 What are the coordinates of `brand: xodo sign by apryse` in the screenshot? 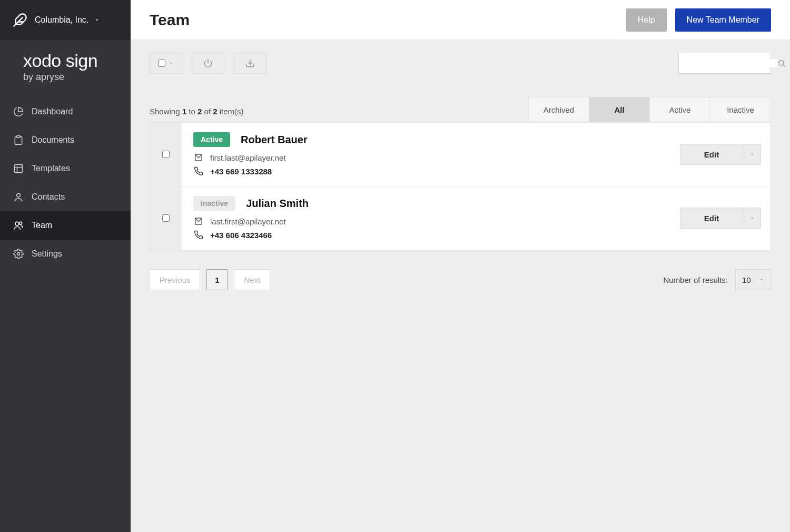 It's located at (65, 68).